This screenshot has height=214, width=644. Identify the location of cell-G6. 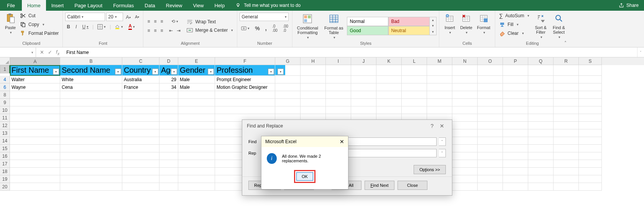
(288, 87).